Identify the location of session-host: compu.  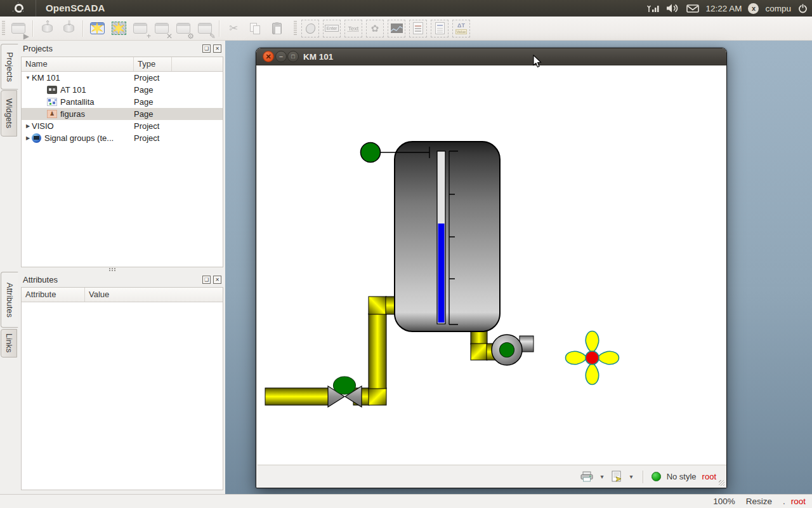
(778, 9).